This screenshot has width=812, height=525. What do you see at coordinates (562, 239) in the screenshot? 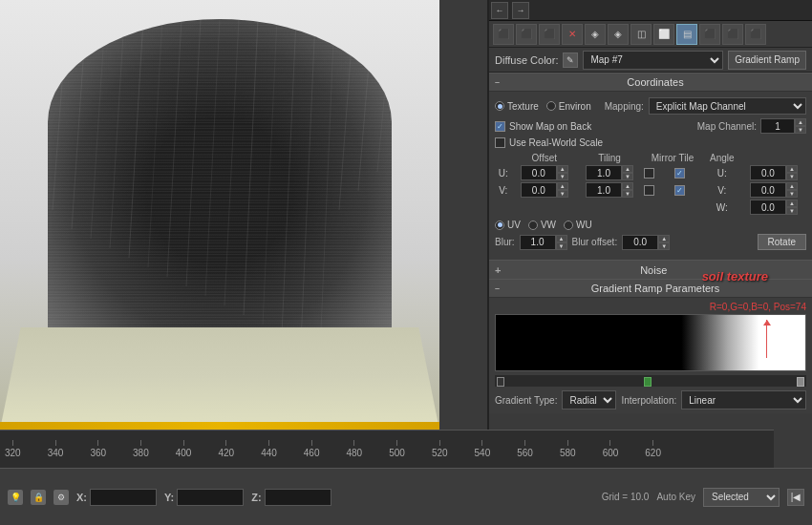
I see `blur-up: ▲` at bounding box center [562, 239].